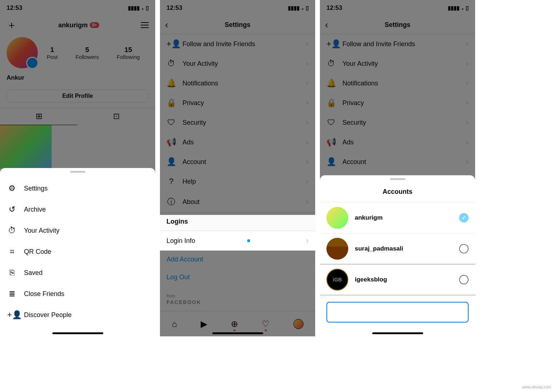 Image resolution: width=554 pixels, height=392 pixels. Describe the element at coordinates (78, 209) in the screenshot. I see `sheet-item-archive: ↺Archive` at that location.